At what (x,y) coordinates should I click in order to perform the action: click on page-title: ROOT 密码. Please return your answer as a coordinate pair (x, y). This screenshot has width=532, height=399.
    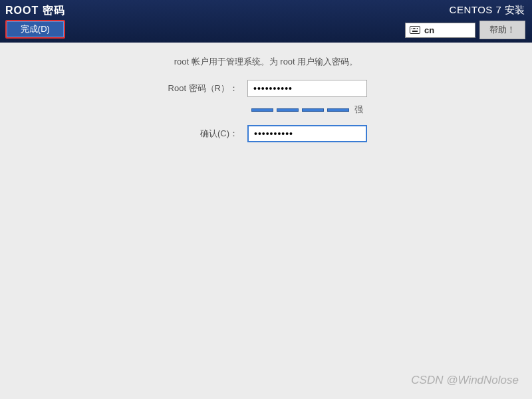
    Looking at the image, I should click on (35, 11).